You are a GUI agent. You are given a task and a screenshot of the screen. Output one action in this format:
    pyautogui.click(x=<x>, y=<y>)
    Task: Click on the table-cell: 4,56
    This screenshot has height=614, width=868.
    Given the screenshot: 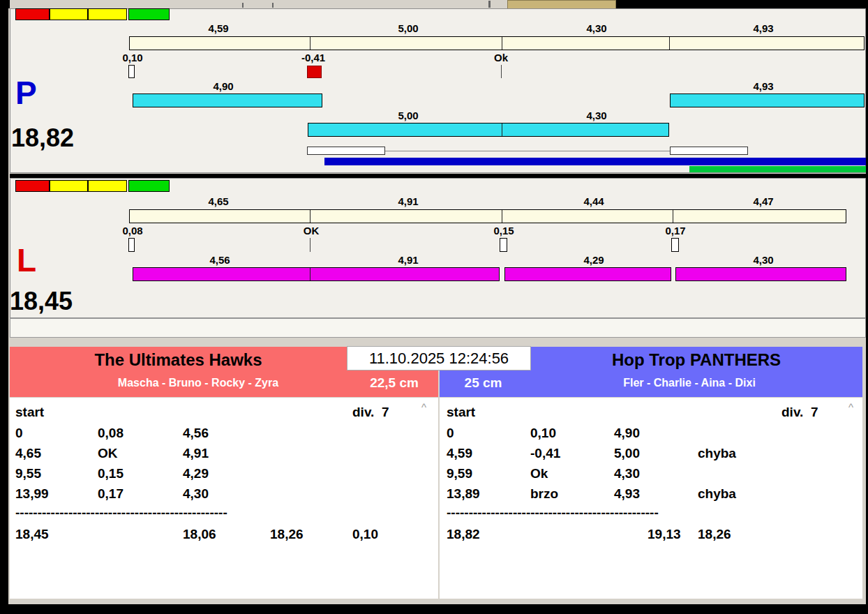 What is the action you would take?
    pyautogui.click(x=195, y=433)
    